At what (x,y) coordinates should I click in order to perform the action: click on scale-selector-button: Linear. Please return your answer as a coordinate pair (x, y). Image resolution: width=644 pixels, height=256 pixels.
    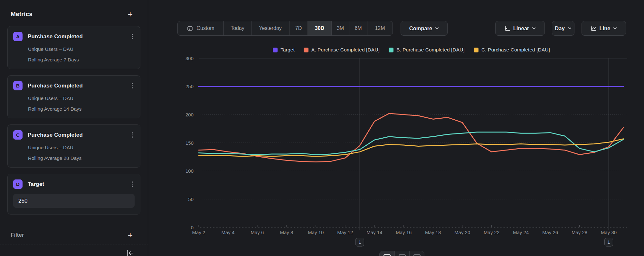
    Looking at the image, I should click on (520, 28).